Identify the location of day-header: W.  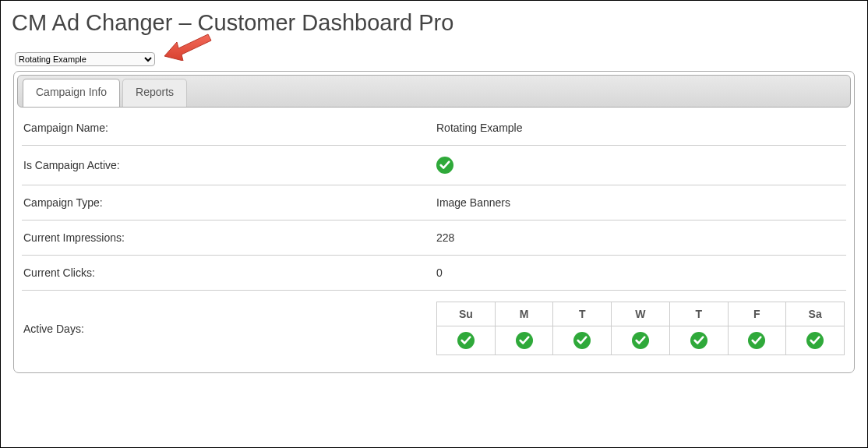
(640, 315).